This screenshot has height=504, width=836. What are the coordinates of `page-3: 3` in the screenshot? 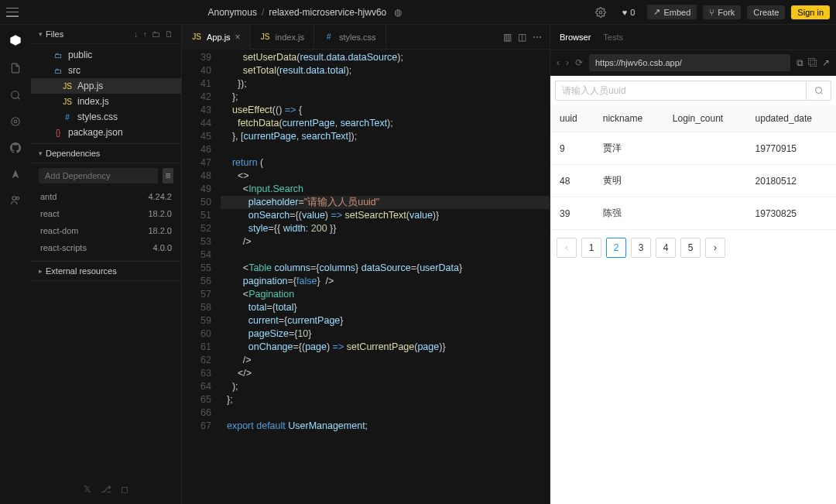 It's located at (641, 248).